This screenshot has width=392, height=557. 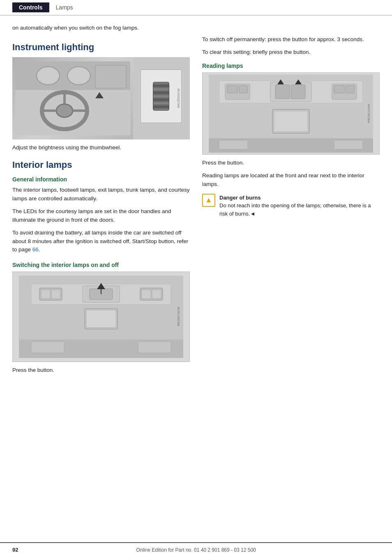 What do you see at coordinates (295, 210) in the screenshot?
I see `warning-body: Do not reach into the opening of the lam…` at bounding box center [295, 210].